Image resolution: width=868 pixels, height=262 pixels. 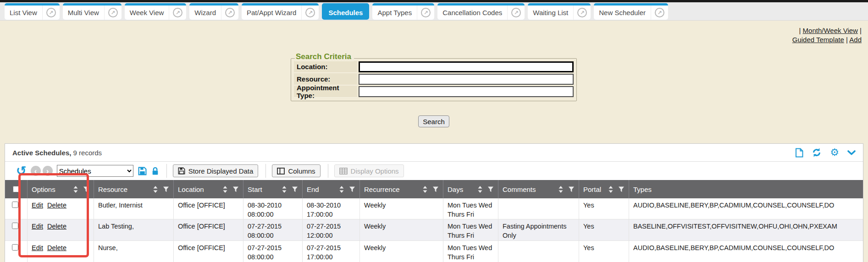 What do you see at coordinates (32, 11) in the screenshot?
I see `tab-list-view: List View ↗` at bounding box center [32, 11].